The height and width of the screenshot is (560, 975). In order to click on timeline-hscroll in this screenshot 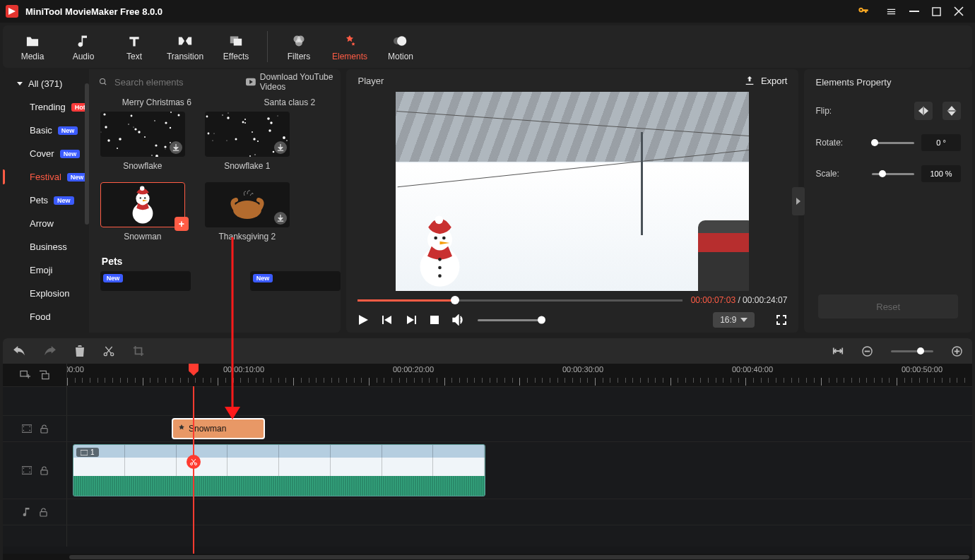, I will do `click(488, 556)`.